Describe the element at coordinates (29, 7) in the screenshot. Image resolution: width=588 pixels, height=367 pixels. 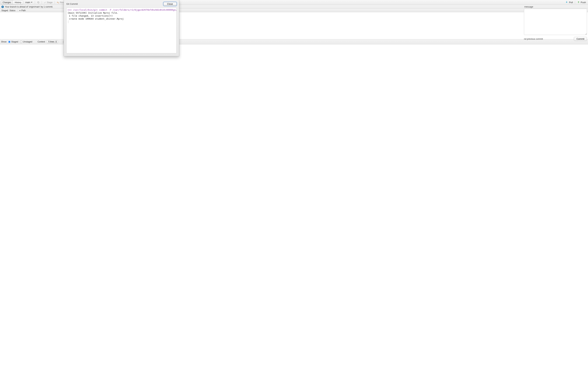
I see `branch-status-text: Your branch is ahead of 'origin/main' by…` at that location.